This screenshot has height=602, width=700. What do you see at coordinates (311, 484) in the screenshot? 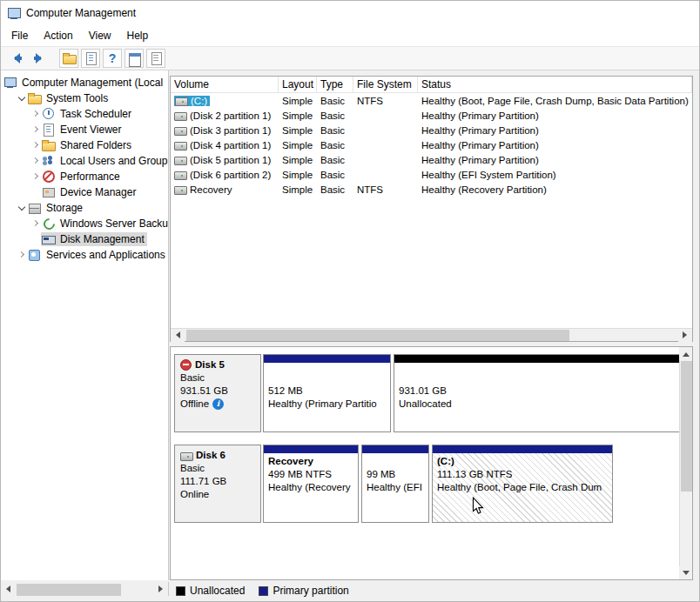
I see `disk6-recovery-partition: Recovery 499 MB NTFS Healthy (Recovery` at bounding box center [311, 484].